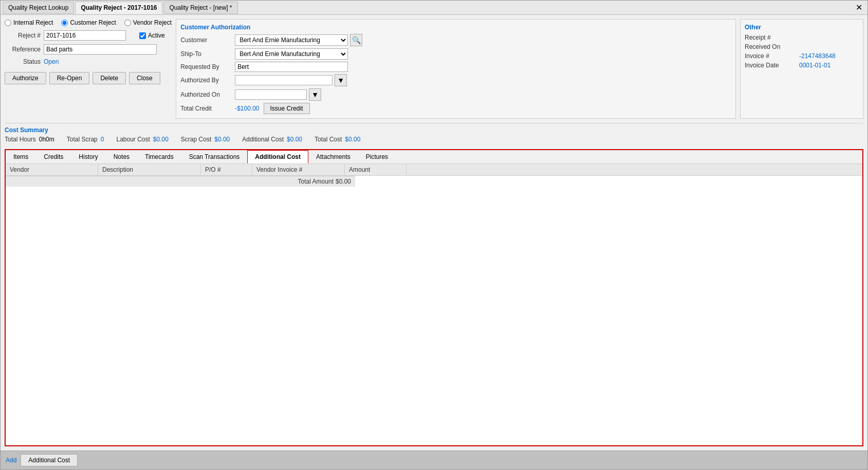 Image resolution: width=868 pixels, height=470 pixels. What do you see at coordinates (278, 157) in the screenshot?
I see `tab-additional-cost: Additional Cost` at bounding box center [278, 157].